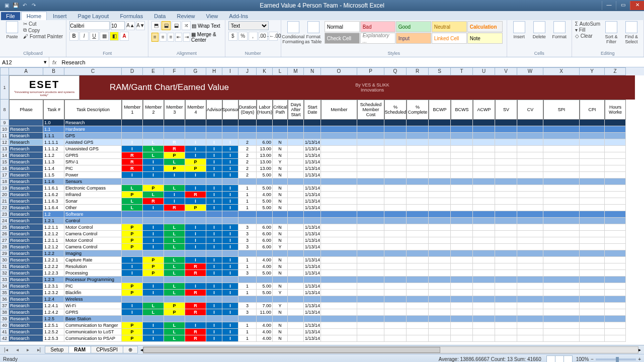  I want to click on data-row-35: 35Research1.2.3.2BlackfinPILRII15.00Y1/1…, so click(322, 293).